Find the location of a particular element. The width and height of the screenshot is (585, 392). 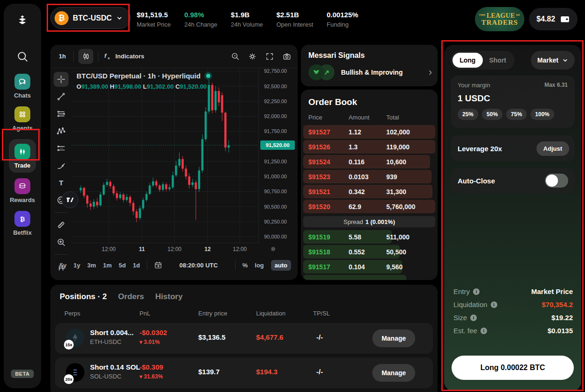

positions-tab-positions-: Positions · 2 is located at coordinates (83, 297).